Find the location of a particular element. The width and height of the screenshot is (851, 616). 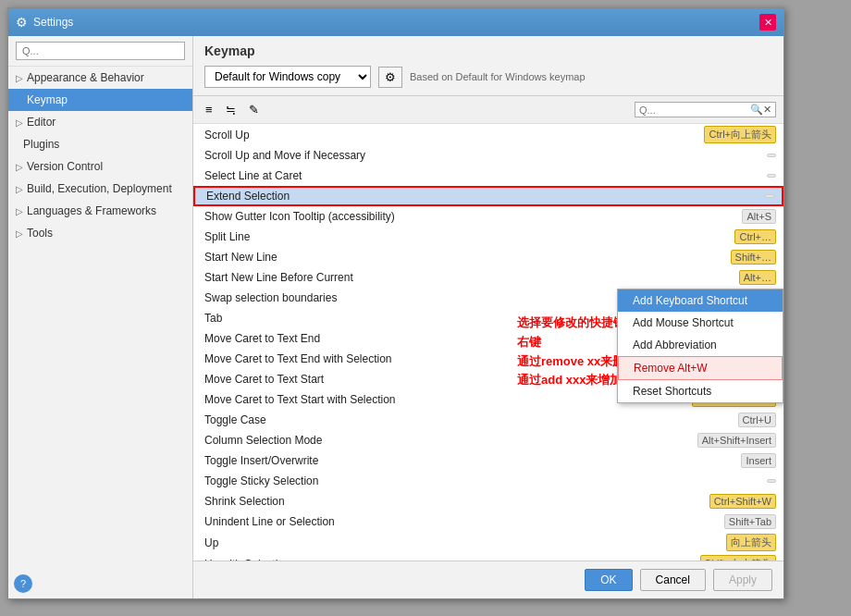

expand-arrow-vc-icon: ▷ is located at coordinates (19, 166).